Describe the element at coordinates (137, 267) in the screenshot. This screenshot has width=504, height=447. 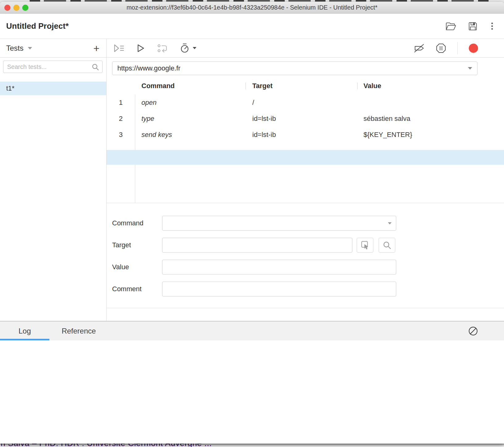
I see `value-field-label: Value` at that location.